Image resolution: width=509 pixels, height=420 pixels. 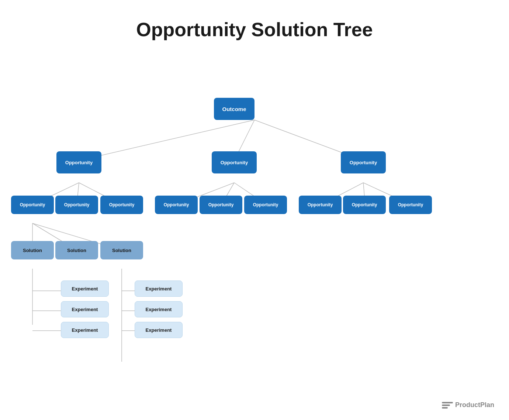 I want to click on opp-mid-node: Opportunity, so click(x=234, y=162).